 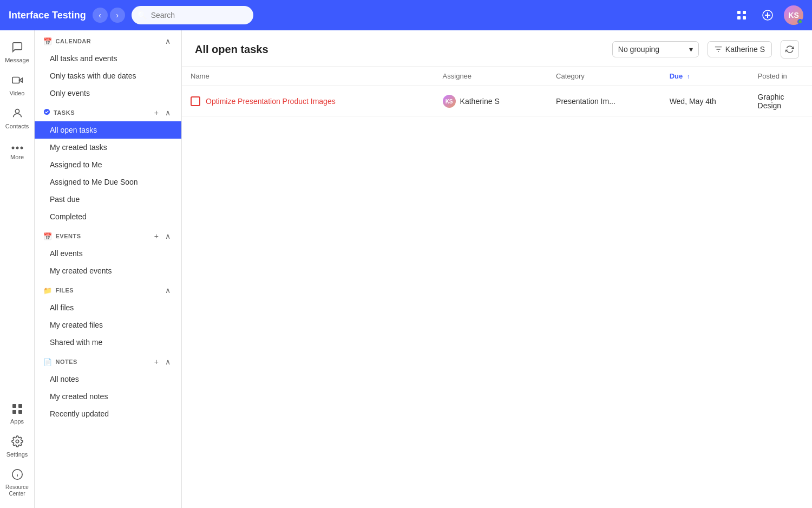 I want to click on calendar-section-controls: ∧, so click(x=168, y=41).